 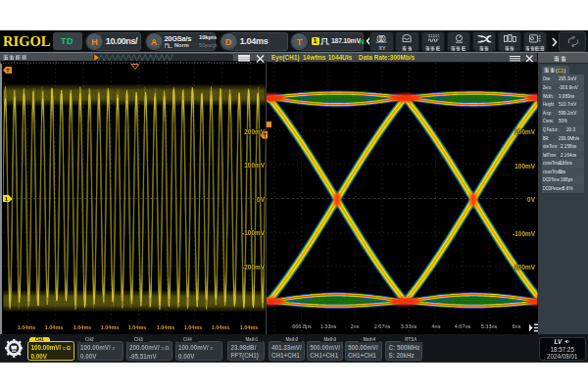 What do you see at coordinates (6, 198) in the screenshot?
I see `svg-text: 1` at bounding box center [6, 198].